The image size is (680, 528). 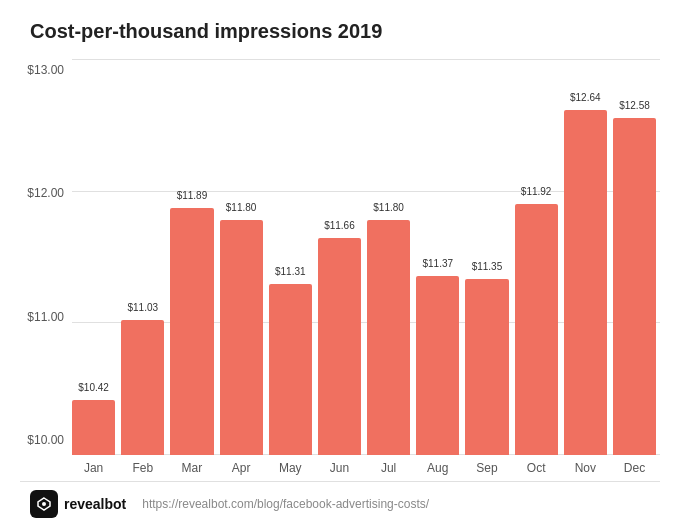 I want to click on bar: $11.89, so click(x=192, y=332).